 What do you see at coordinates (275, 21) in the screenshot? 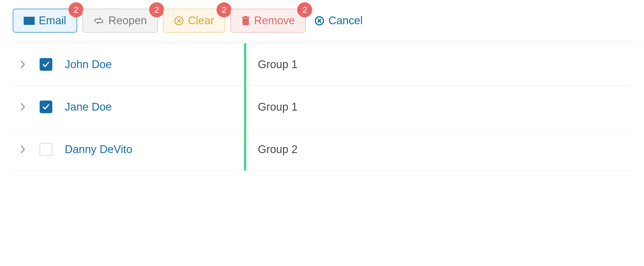
I see `remove-button-label: Remove` at bounding box center [275, 21].